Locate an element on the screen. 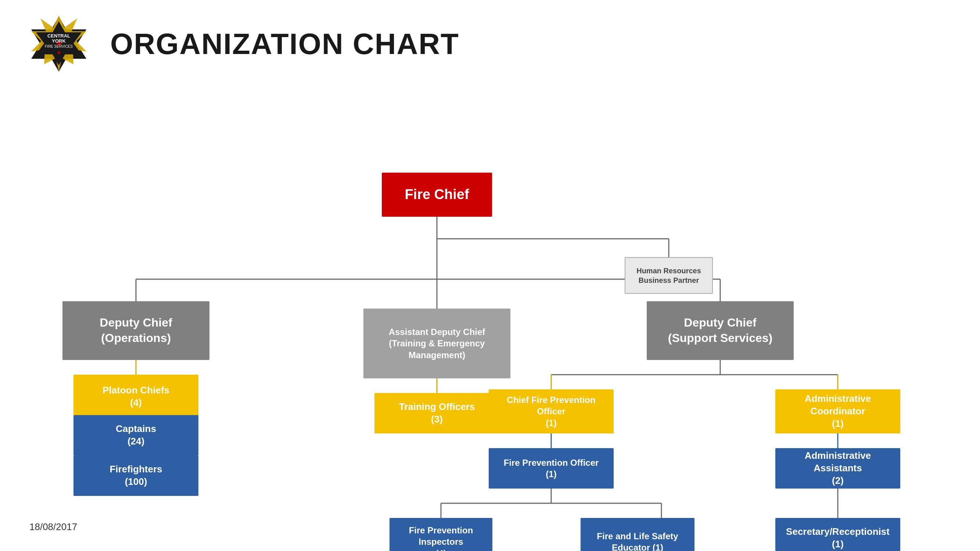  flse-label: Fire and Life Safety Educator (1) is located at coordinates (638, 541).